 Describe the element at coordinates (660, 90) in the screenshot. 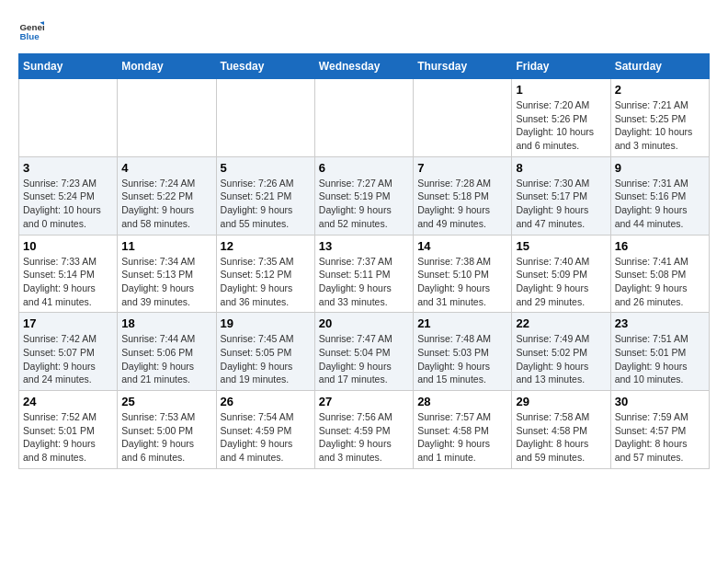

I see `day-number: 2` at that location.